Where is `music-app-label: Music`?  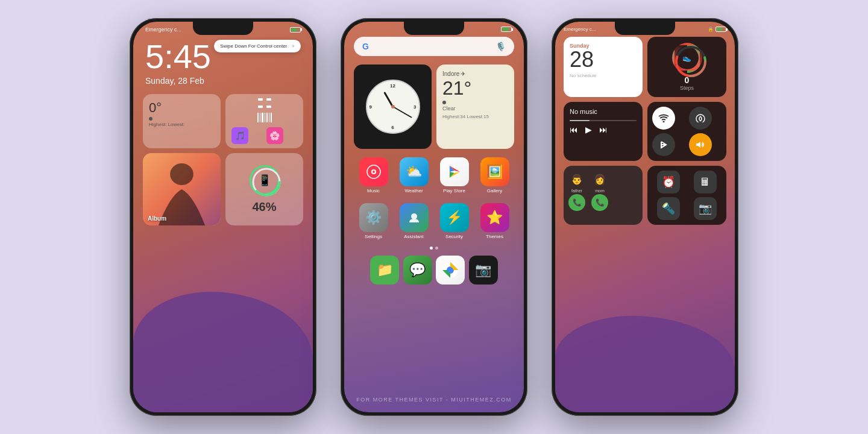 music-app-label: Music is located at coordinates (374, 190).